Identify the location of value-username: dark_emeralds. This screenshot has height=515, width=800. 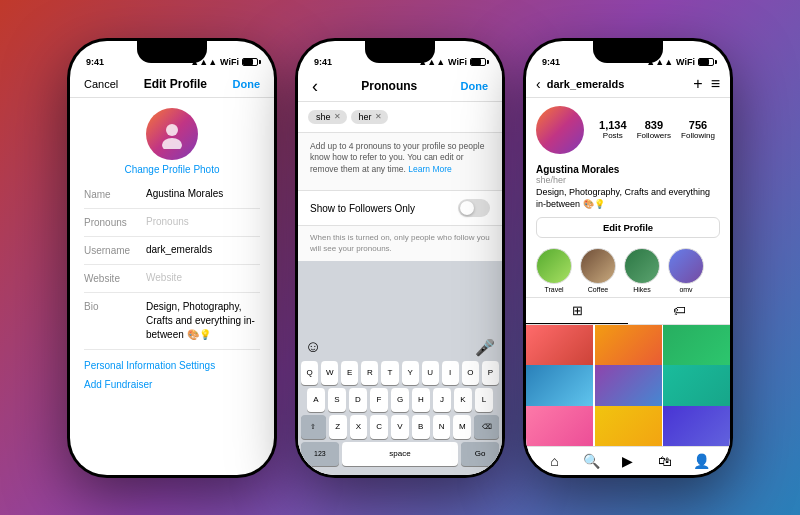
(203, 250).